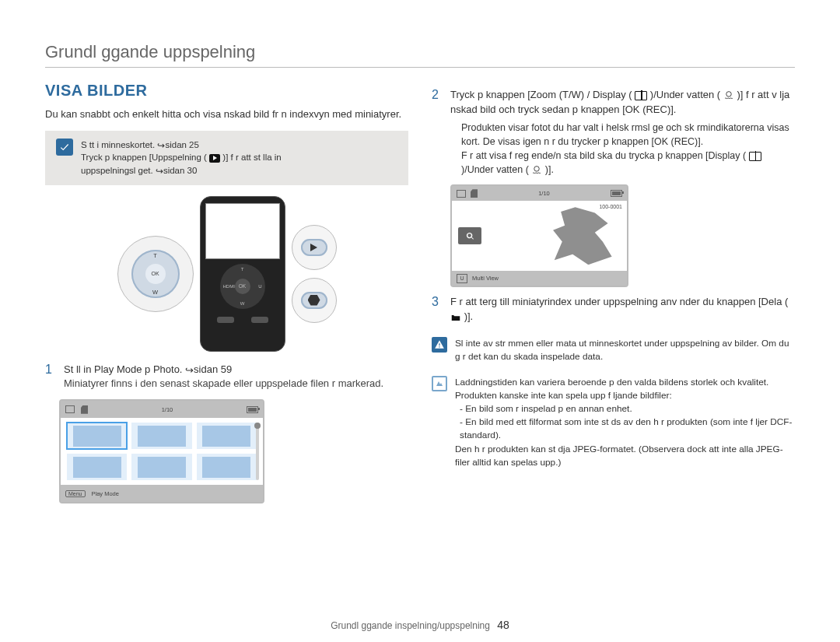  What do you see at coordinates (470, 236) in the screenshot?
I see `zoom-indicator` at bounding box center [470, 236].